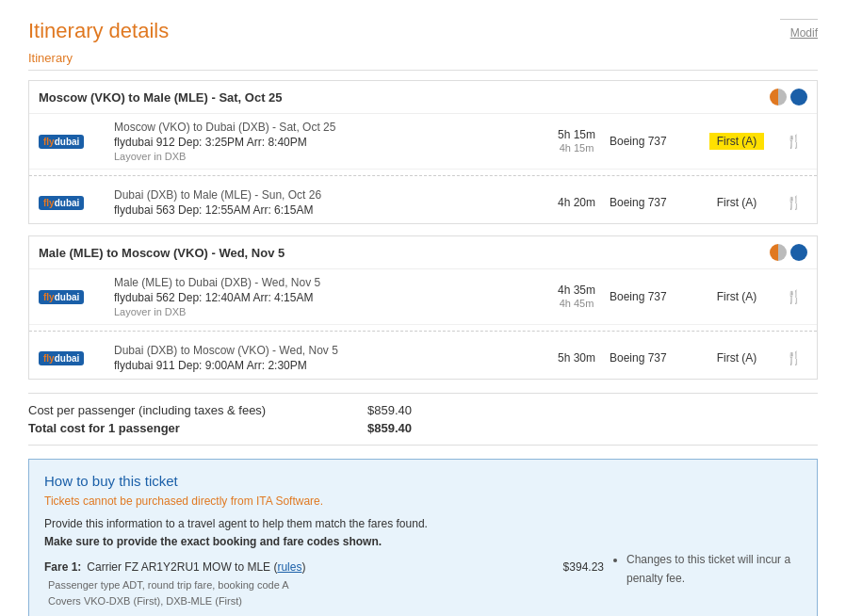 This screenshot has width=846, height=616. What do you see at coordinates (182, 567) in the screenshot?
I see `fare1-carrier-text: Carrier FZ AR1Y2RU1 MOW to MLE (` at bounding box center [182, 567].